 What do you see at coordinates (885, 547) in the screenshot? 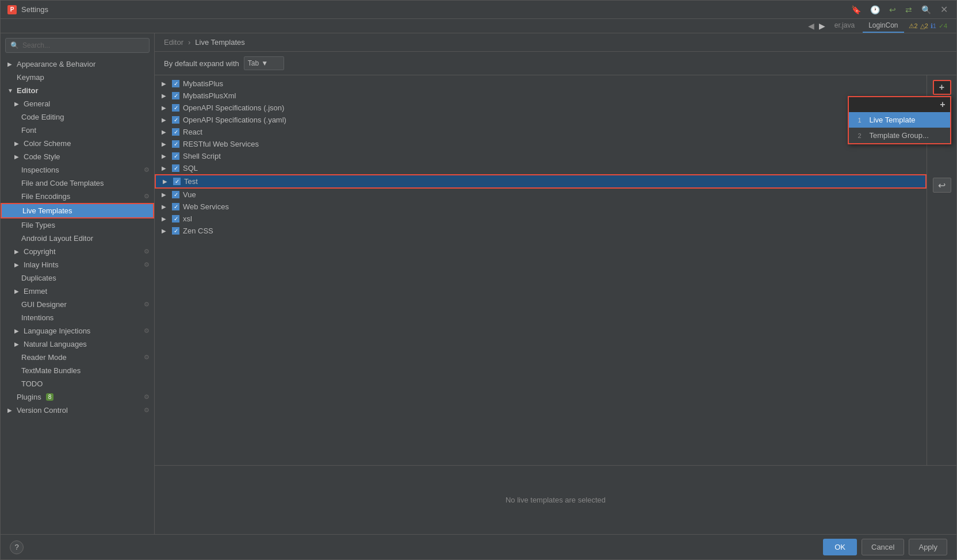
I see `footer-buttons: OK Cancel Apply` at bounding box center [885, 547].